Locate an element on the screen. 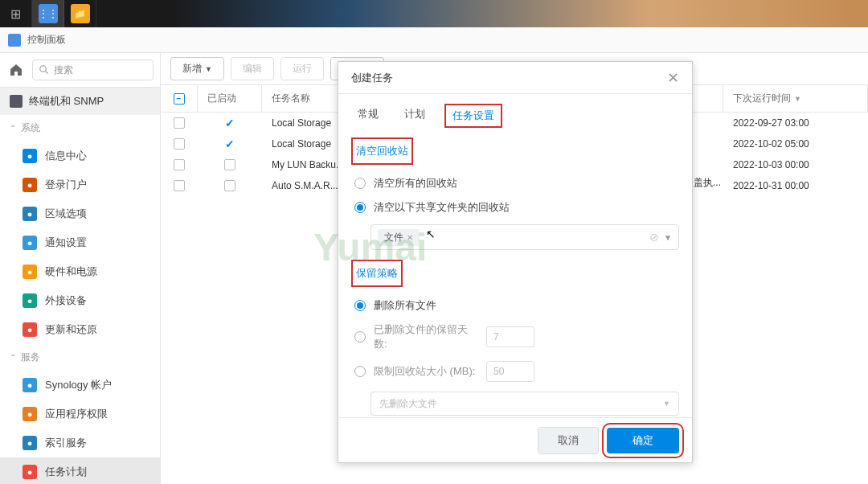  sidebar-item: ●应用程序权限 is located at coordinates (80, 414).